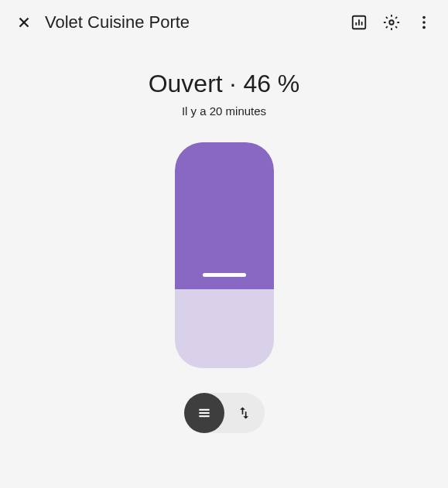 The image size is (448, 488). Describe the element at coordinates (245, 413) in the screenshot. I see `direction-mode-button` at that location.